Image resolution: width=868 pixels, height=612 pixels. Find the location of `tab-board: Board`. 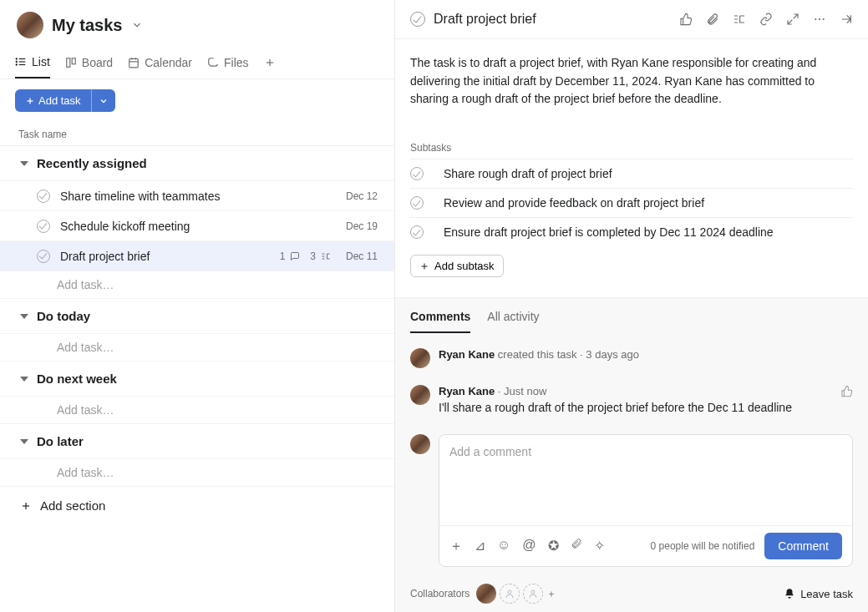

tab-board: Board is located at coordinates (89, 64).